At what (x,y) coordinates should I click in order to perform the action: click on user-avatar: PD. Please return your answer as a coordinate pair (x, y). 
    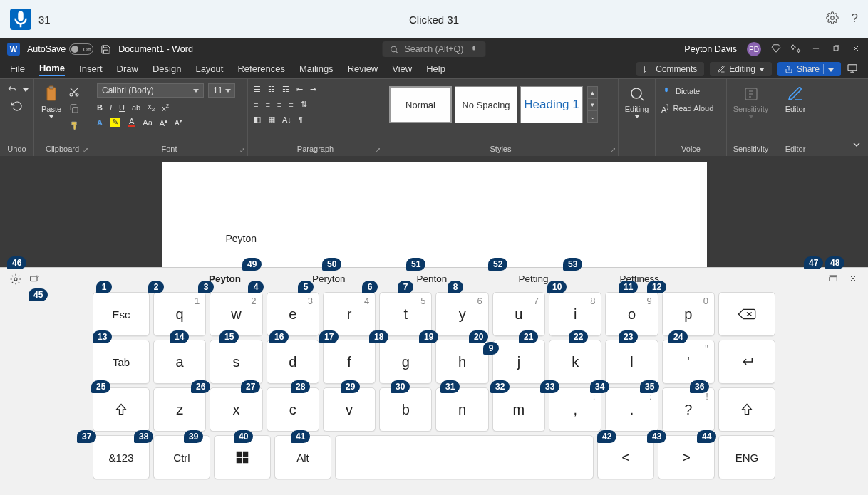
    Looking at the image, I should click on (754, 49).